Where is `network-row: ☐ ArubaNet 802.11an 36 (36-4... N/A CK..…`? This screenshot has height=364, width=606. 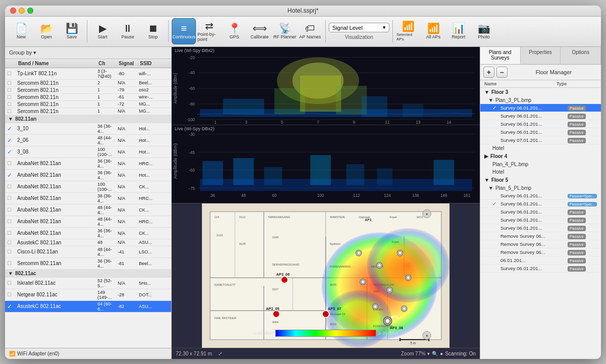
network-row: ☐ ArubaNet 802.11an 36 (36-4... N/A CK..… is located at coordinates (88, 233).